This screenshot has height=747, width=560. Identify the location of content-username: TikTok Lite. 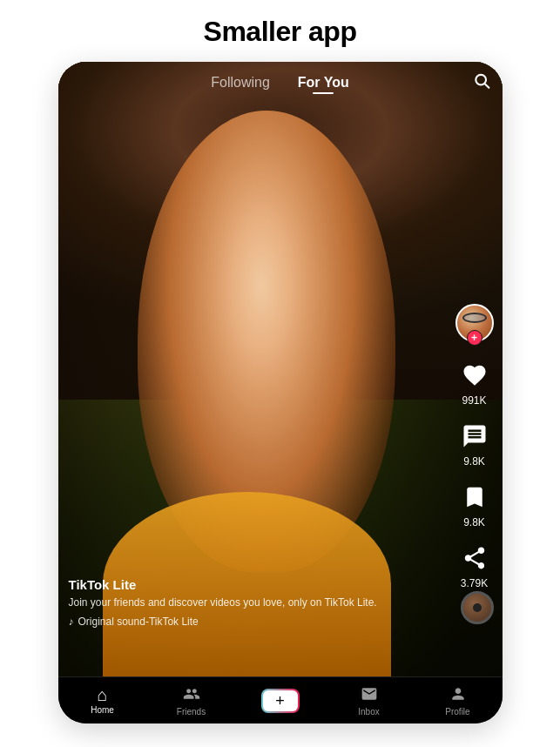
(260, 585).